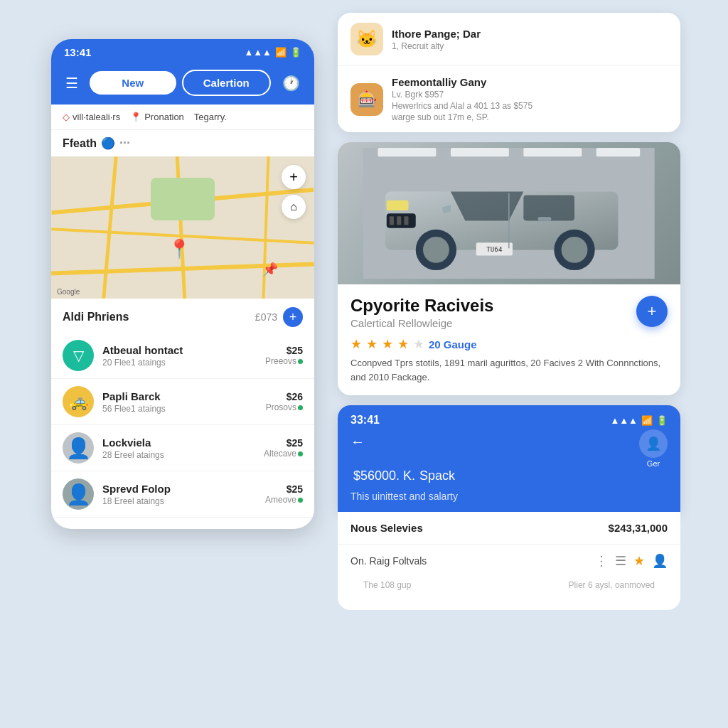 The image size is (728, 728). Describe the element at coordinates (530, 34) in the screenshot. I see `app-name-1: Ithore Pange; Dar` at that location.